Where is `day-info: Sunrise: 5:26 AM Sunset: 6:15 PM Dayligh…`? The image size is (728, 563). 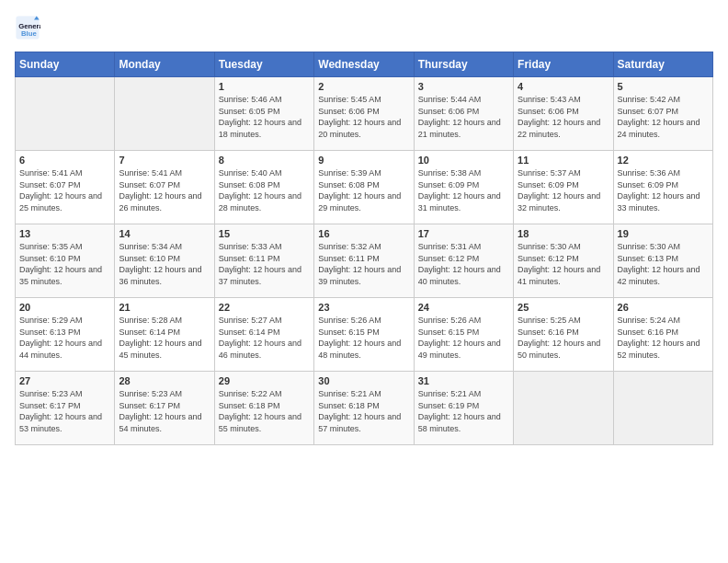
day-info: Sunrise: 5:26 AM Sunset: 6:15 PM Dayligh… is located at coordinates (364, 338).